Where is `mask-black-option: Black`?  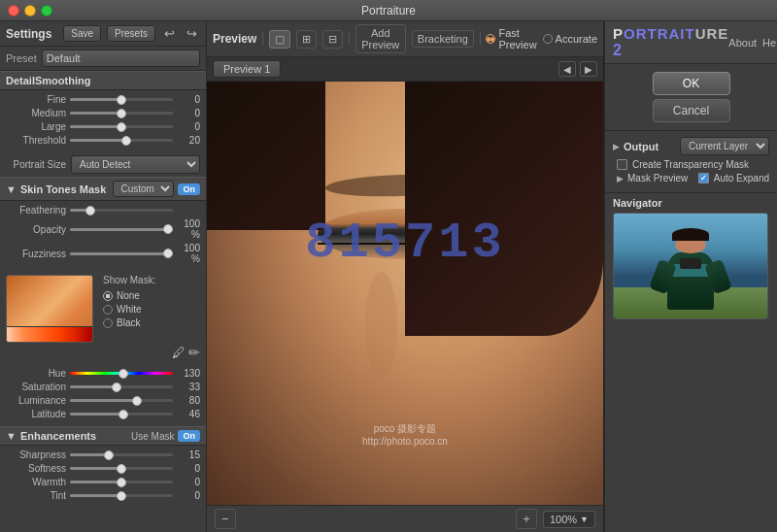
mask-black-option: Black is located at coordinates (129, 322).